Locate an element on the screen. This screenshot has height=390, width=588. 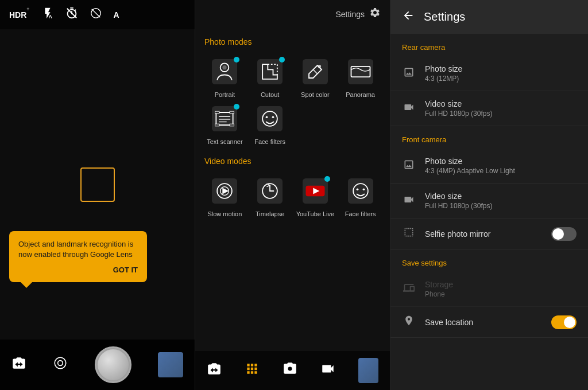
mode-portrait-dot is located at coordinates (237, 60).